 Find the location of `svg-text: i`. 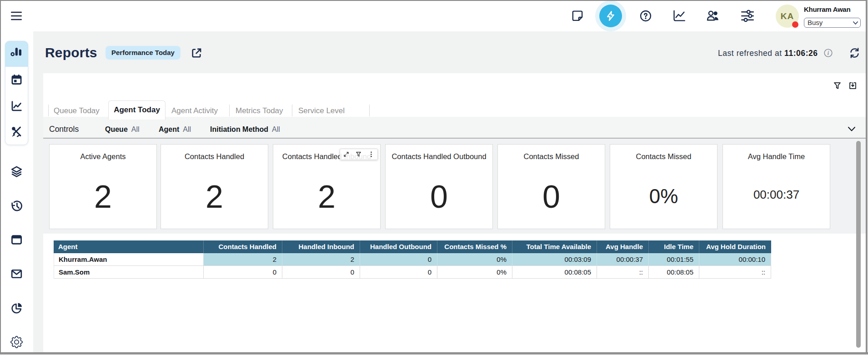

svg-text: i is located at coordinates (828, 53).